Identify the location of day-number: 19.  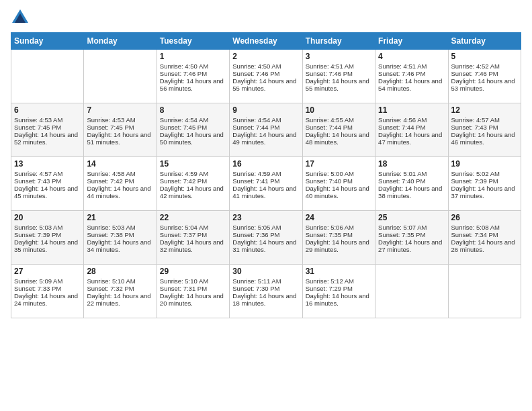
(485, 164).